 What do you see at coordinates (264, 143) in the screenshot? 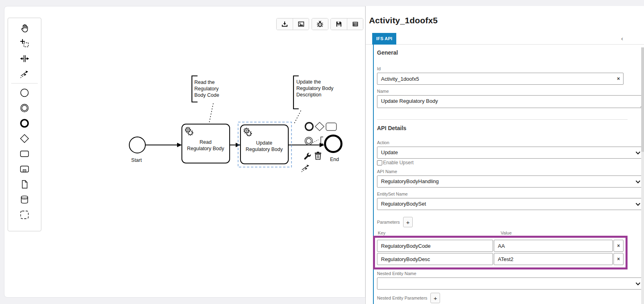
I see `svg-text: Update` at bounding box center [264, 143].